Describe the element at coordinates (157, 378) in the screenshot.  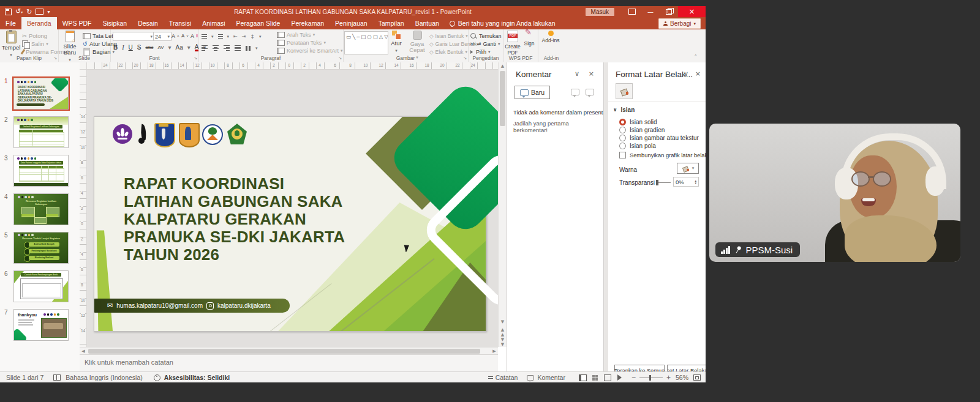
I see `accessibility-icon` at that location.